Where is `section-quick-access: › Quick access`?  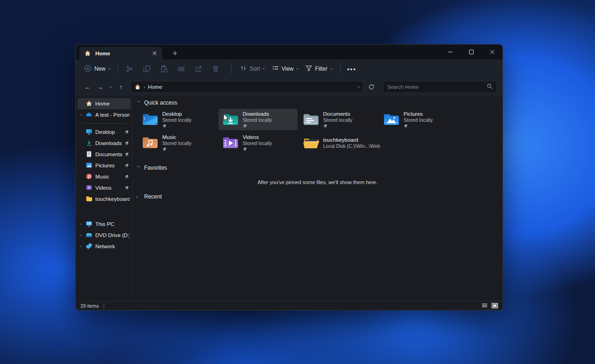 section-quick-access: › Quick access is located at coordinates (319, 103).